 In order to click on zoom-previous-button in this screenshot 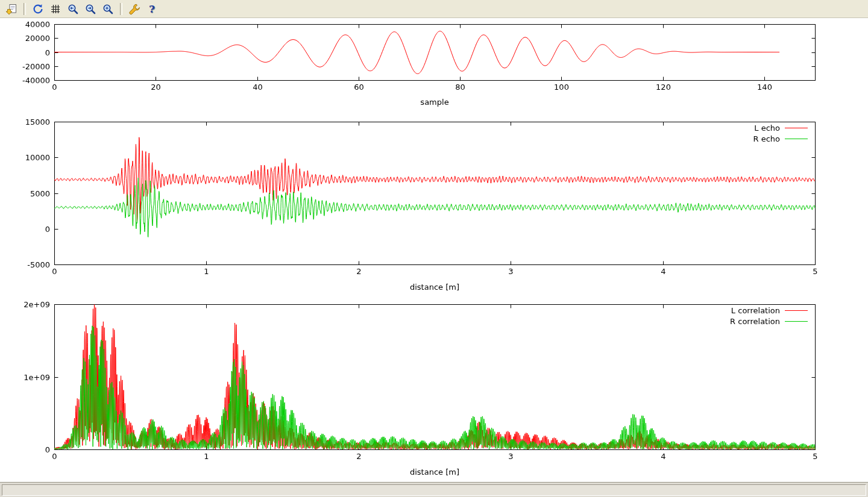, I will do `click(73, 9)`.